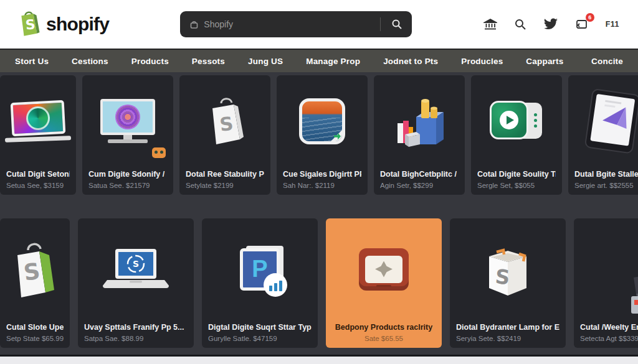 The image size is (638, 364). What do you see at coordinates (136, 283) in the screenshot?
I see `product-card: S Uvay Spttals Franify Pp 5... Satpa Sae…` at bounding box center [136, 283].